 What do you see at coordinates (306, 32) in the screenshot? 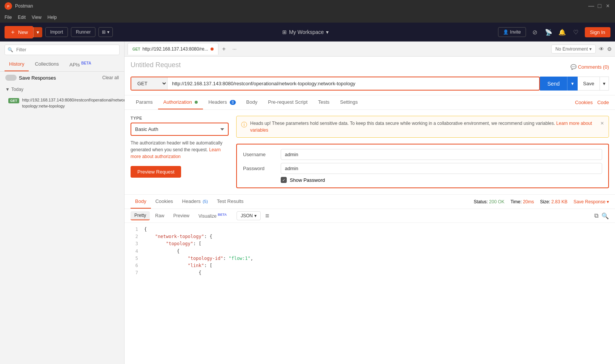
I see `workspace-center: ⊞ My Workspace ▾` at bounding box center [306, 32].